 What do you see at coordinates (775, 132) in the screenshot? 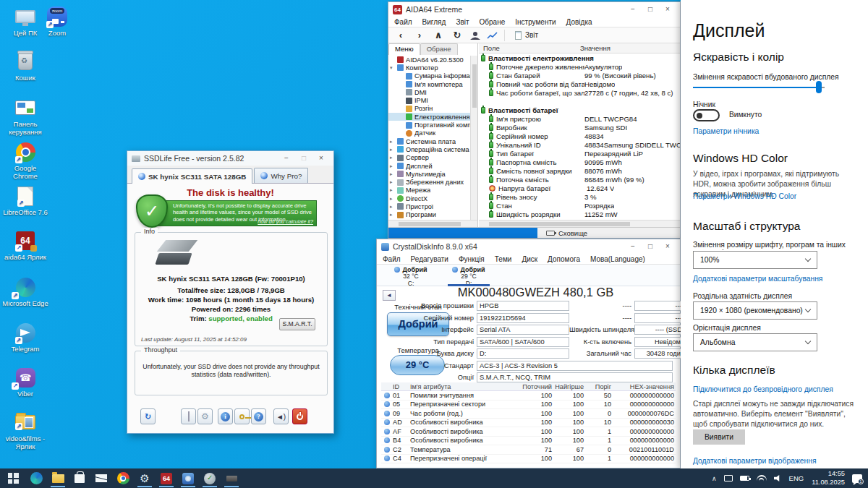
I see `night-light-settings-link: Параметри нічника` at bounding box center [775, 132].